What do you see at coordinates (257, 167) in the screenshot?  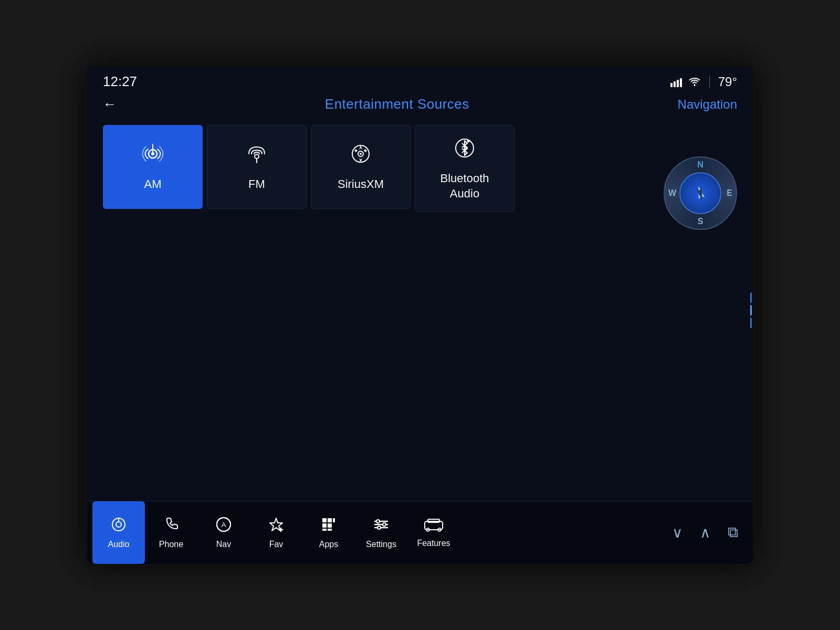 I see `source-tile-fm: FM` at bounding box center [257, 167].